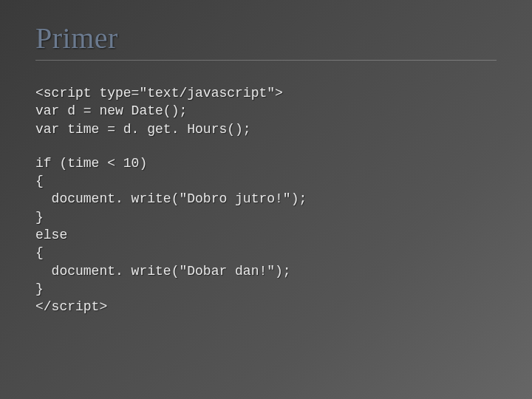 Image resolution: width=532 pixels, height=399 pixels. I want to click on slide-title: Primer, so click(266, 38).